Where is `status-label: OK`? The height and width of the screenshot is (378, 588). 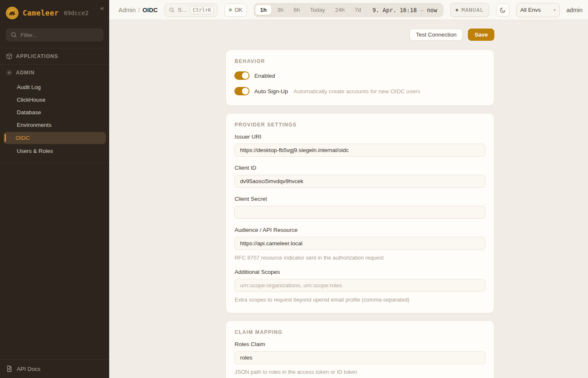 status-label: OK is located at coordinates (239, 10).